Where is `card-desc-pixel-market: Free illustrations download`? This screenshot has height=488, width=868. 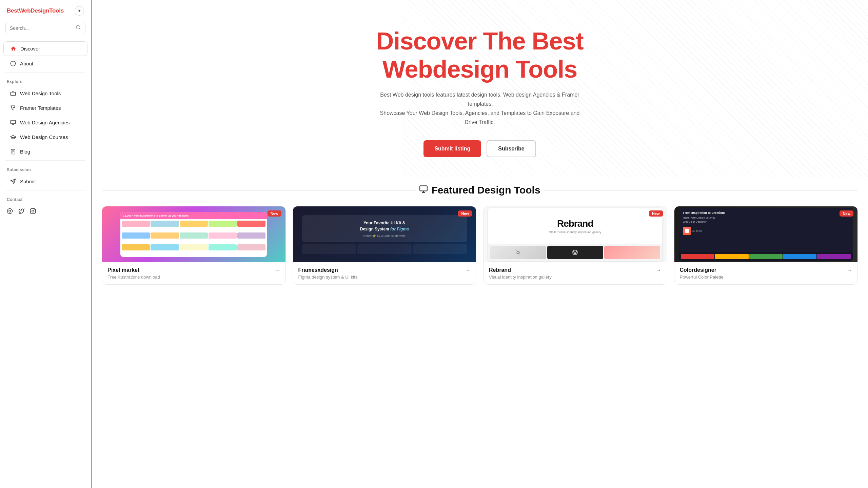 card-desc-pixel-market: Free illustrations download is located at coordinates (194, 277).